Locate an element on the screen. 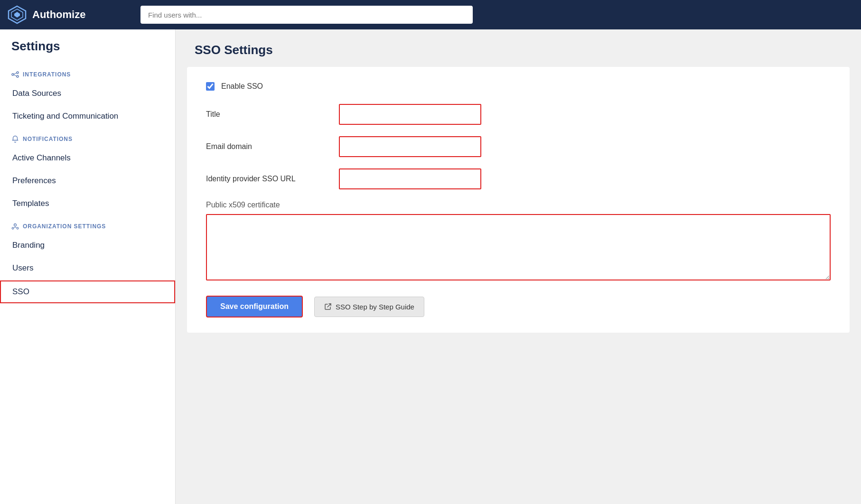 The image size is (861, 504). title-input is located at coordinates (410, 114).